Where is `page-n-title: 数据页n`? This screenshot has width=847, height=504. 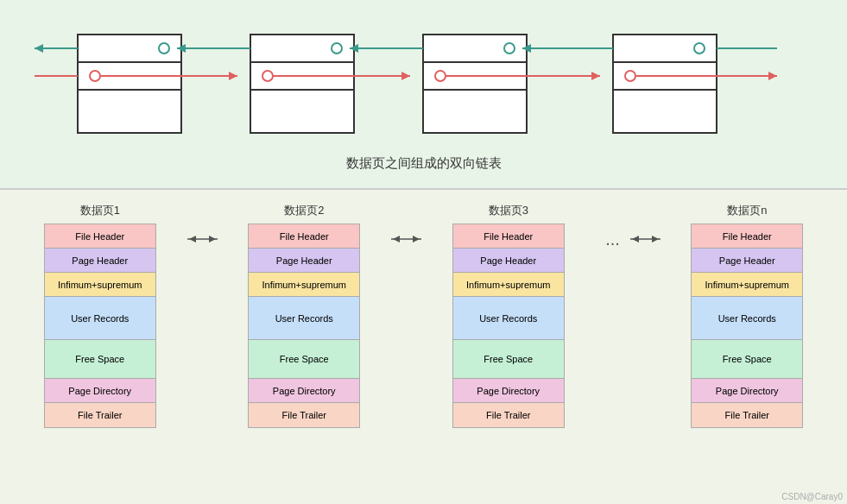
page-n-title: 数据页n is located at coordinates (747, 211).